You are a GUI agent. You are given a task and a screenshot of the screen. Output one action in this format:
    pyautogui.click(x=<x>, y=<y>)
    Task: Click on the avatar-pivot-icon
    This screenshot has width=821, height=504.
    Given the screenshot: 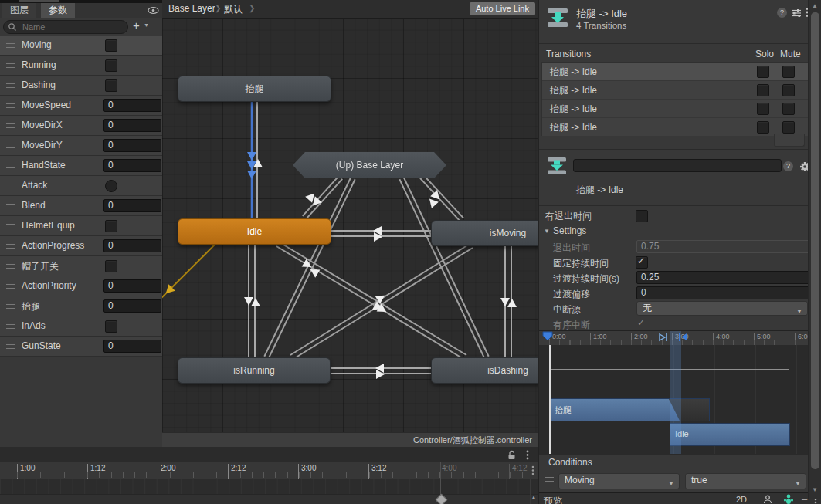 What is the action you would take?
    pyautogui.click(x=768, y=499)
    